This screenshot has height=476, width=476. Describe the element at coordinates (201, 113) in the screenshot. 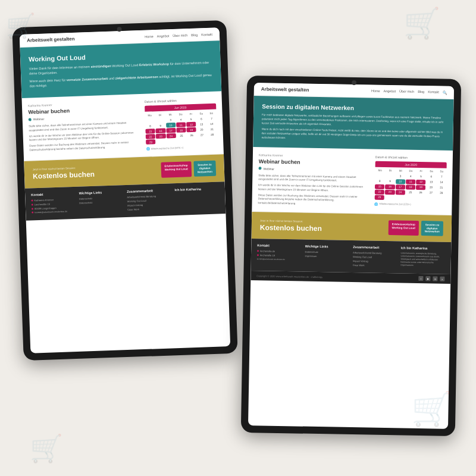

I see `cal-hdr-sa: Sa` at that location.